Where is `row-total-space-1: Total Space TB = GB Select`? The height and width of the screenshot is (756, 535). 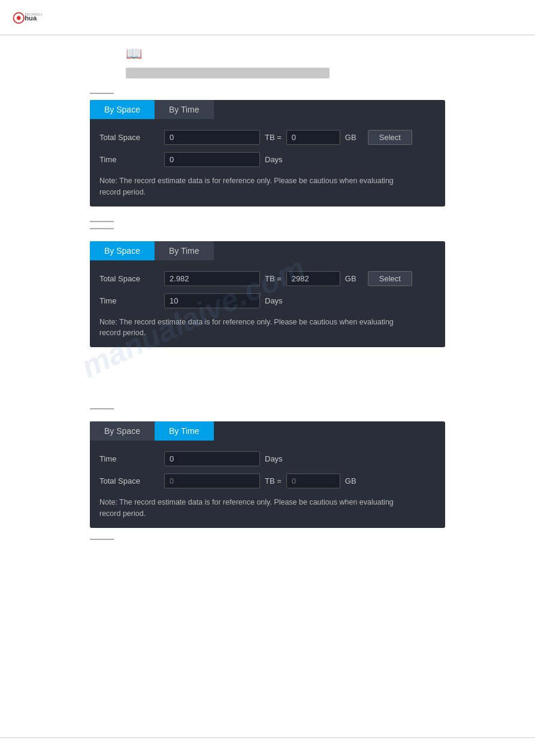
row-total-space-1: Total Space TB = GB Select is located at coordinates (267, 138).